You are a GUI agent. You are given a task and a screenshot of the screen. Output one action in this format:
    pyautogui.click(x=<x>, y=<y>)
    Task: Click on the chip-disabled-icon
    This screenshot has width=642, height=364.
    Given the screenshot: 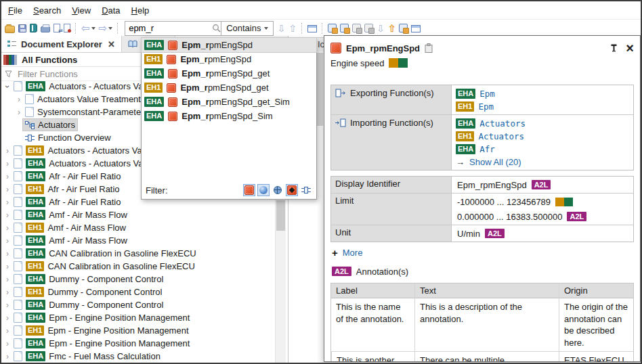 What is the action you would take?
    pyautogui.click(x=356, y=28)
    